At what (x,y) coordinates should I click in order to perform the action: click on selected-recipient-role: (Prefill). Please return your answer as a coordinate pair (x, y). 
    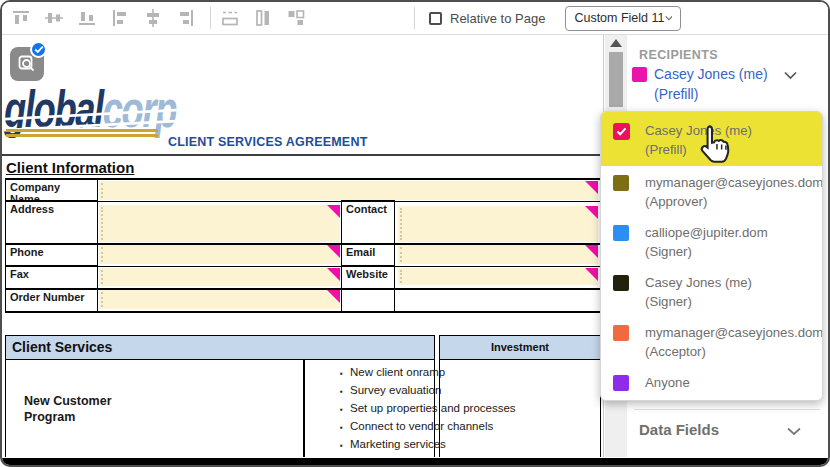
    Looking at the image, I should click on (676, 94).